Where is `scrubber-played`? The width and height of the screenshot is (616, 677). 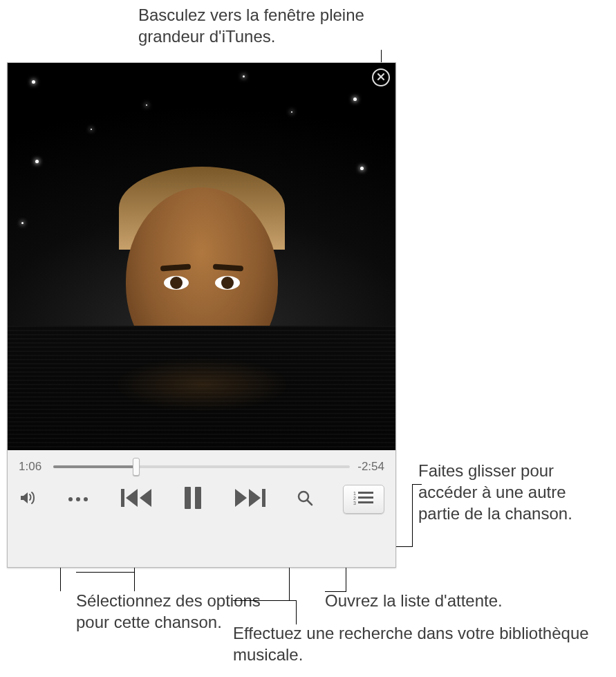
scrubber-played is located at coordinates (95, 467).